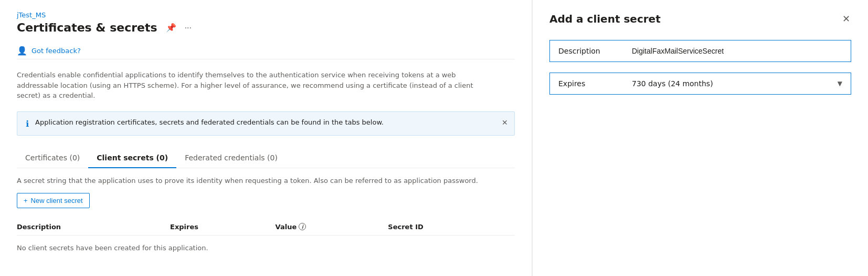 This screenshot has height=276, width=868. What do you see at coordinates (26, 201) in the screenshot?
I see `plus-icon: +` at bounding box center [26, 201].